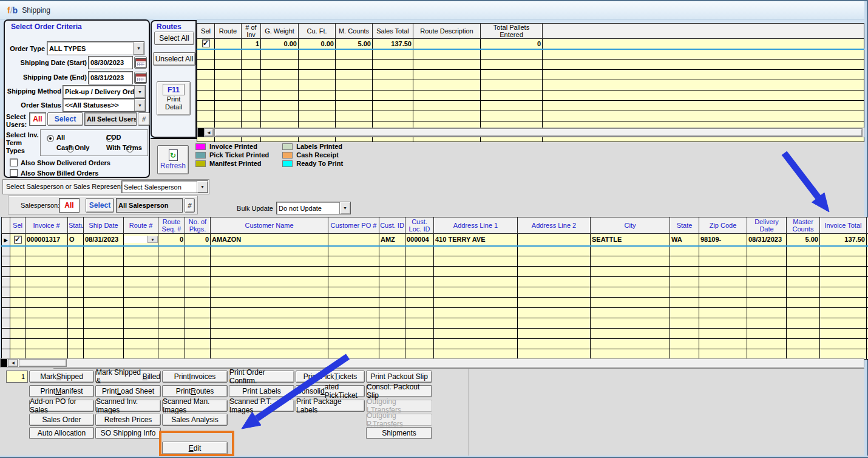 This screenshot has width=868, height=458. Describe the element at coordinates (69, 205) in the screenshot. I see `salesperson-all-button: All` at that location.